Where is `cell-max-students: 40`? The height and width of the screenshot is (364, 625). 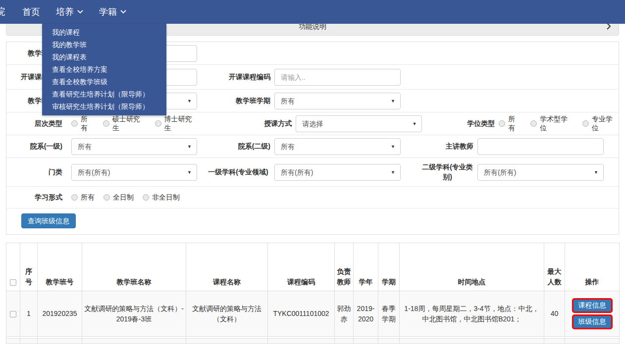
cell-max-students: 40 is located at coordinates (555, 314).